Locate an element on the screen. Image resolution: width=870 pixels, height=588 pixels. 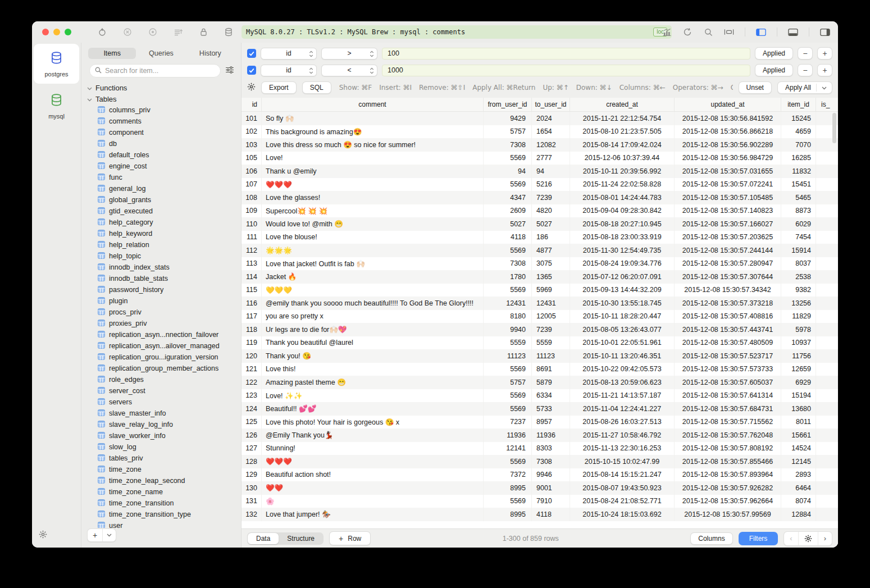
chart-icon is located at coordinates (667, 32).